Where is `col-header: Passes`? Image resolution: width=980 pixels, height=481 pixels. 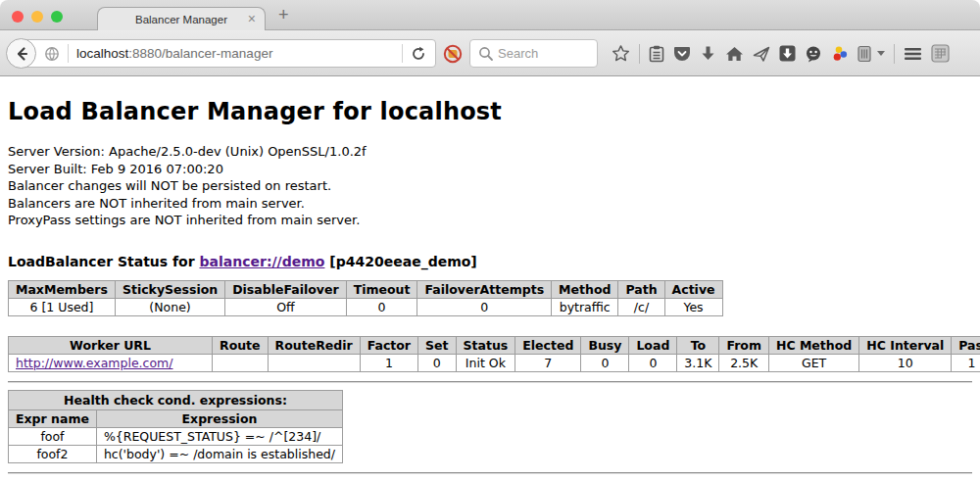
col-header: Passes is located at coordinates (966, 345).